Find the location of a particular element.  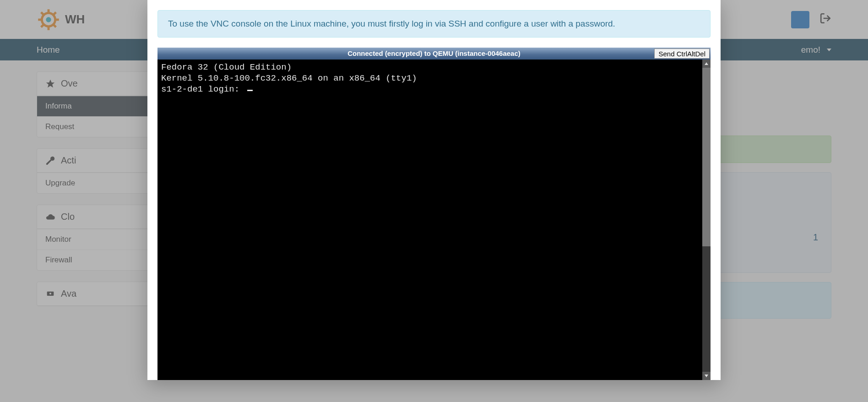

terminal-scrollbar is located at coordinates (706, 220).